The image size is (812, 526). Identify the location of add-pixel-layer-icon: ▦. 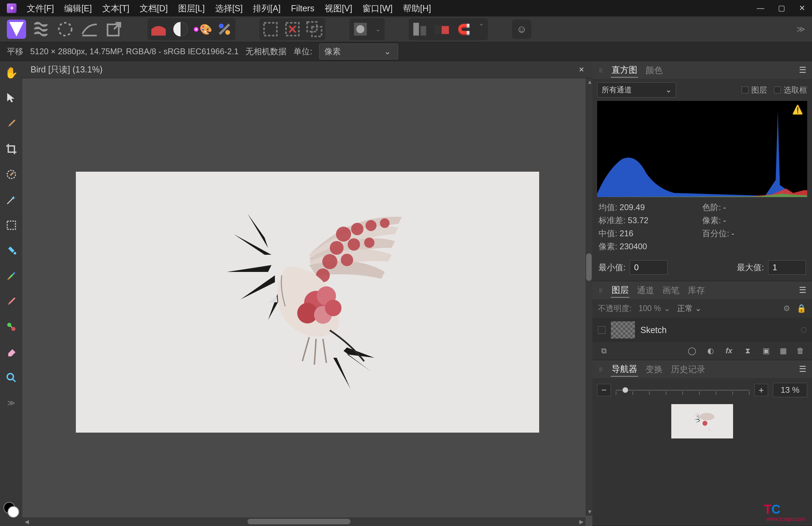
(783, 351).